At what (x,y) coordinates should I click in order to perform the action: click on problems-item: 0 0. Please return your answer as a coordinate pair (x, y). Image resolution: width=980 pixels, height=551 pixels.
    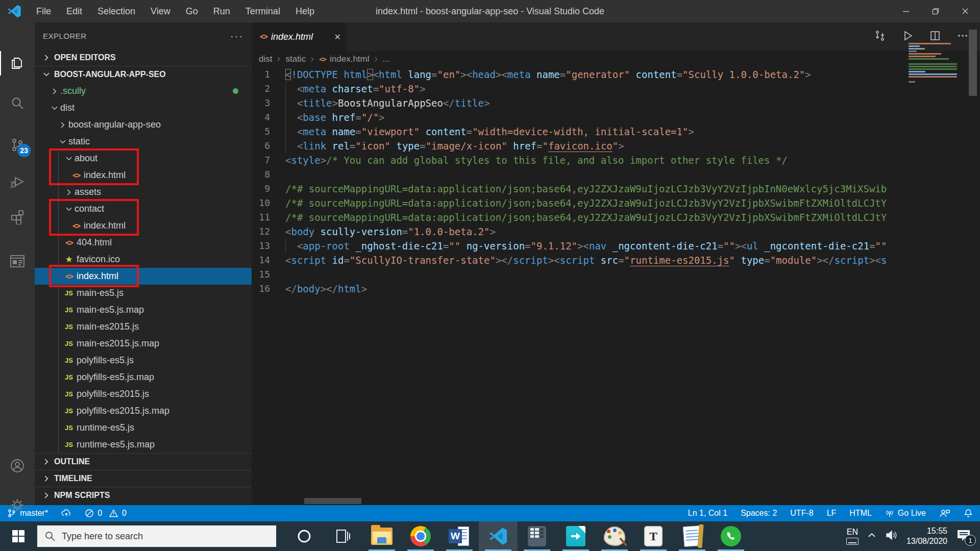
    Looking at the image, I should click on (106, 513).